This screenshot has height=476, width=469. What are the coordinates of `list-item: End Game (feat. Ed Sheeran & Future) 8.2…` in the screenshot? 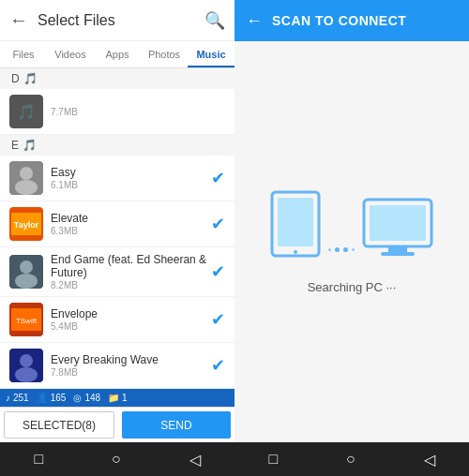 It's located at (117, 272).